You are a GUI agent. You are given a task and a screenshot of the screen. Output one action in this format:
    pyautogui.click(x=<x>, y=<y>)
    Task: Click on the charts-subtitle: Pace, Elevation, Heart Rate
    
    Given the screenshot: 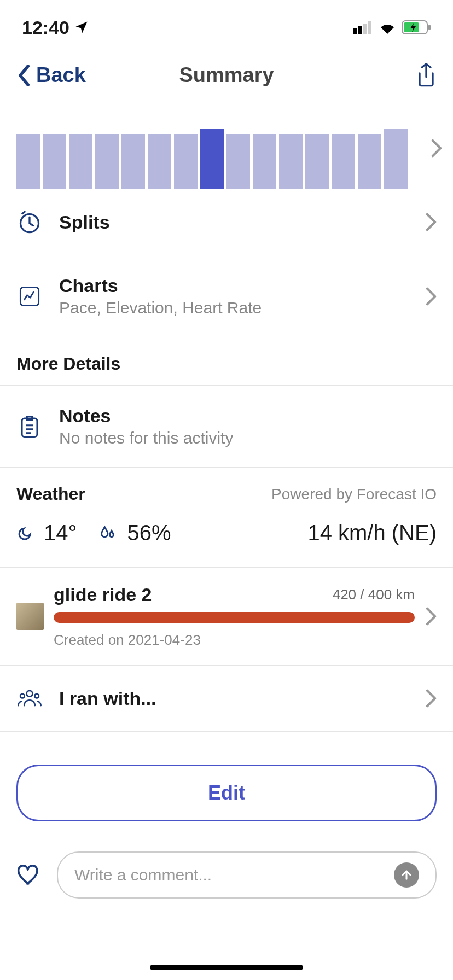 What is the action you would take?
    pyautogui.click(x=242, y=308)
    